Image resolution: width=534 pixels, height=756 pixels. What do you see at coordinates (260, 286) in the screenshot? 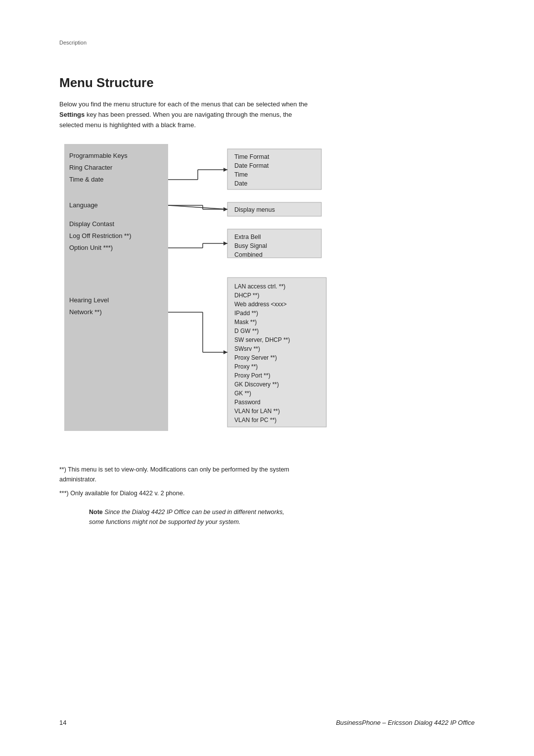
I see `svg-text: LAN access ctrl. **)` at bounding box center [260, 286].